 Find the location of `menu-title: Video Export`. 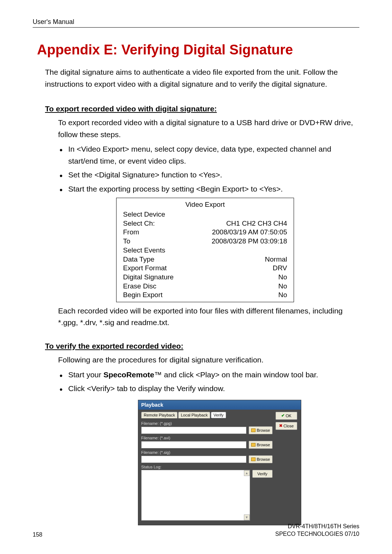

menu-title: Video Export is located at coordinates (205, 205).